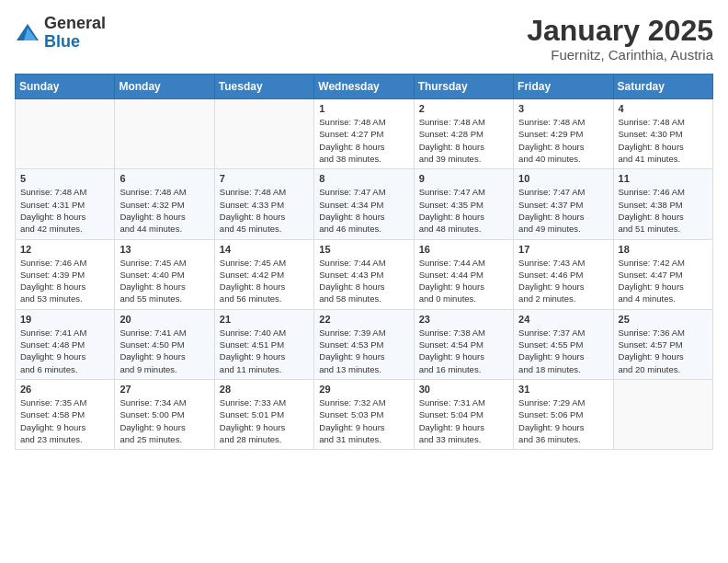 This screenshot has width=728, height=563. What do you see at coordinates (463, 204) in the screenshot?
I see `calendar-cell: 9Sunrise: 7:47 AMSunset: 4:35 PMDaylight…` at bounding box center [463, 204].